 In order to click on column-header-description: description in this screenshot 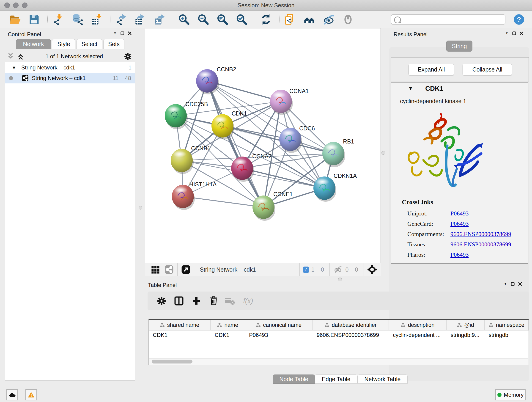, I will do `click(418, 325)`.